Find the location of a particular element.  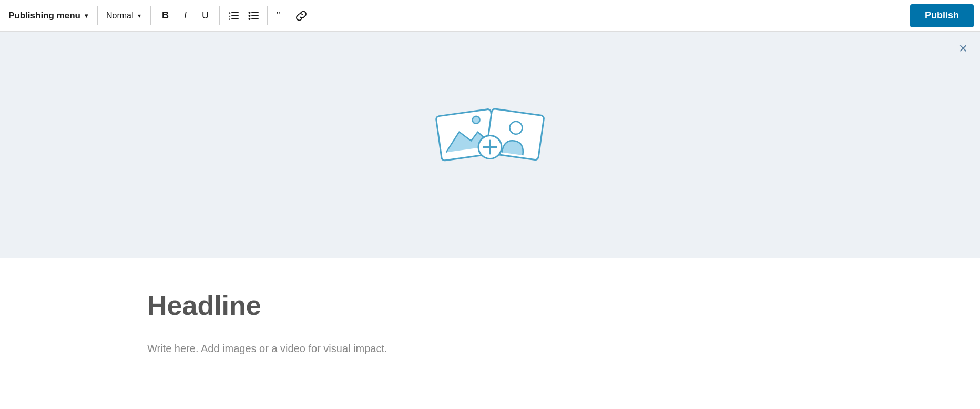

list-buttons: 1 2 3 is located at coordinates (243, 16).